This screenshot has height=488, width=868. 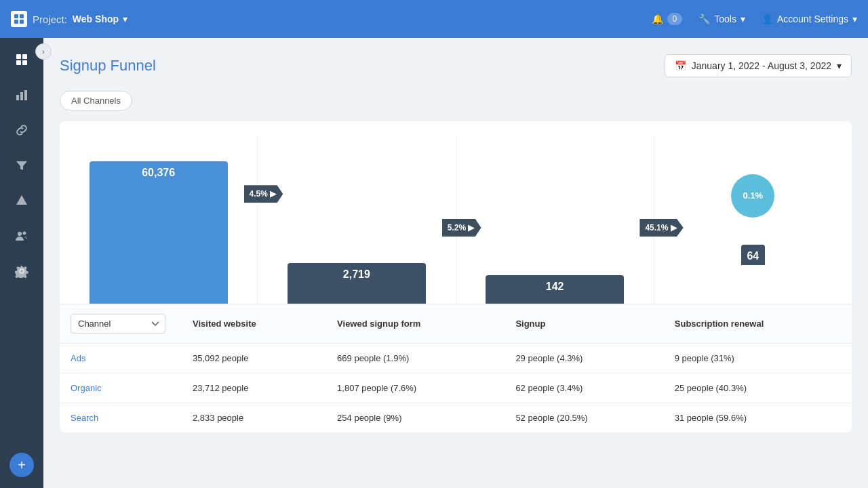 What do you see at coordinates (658, 19) in the screenshot?
I see `bell-icon: 🔔` at bounding box center [658, 19].